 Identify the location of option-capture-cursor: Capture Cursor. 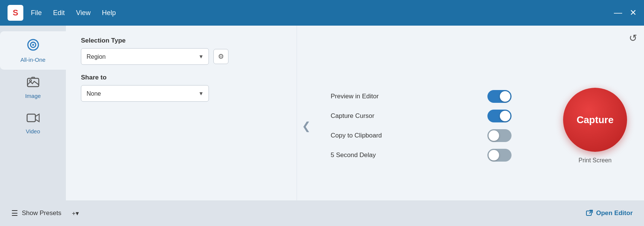
(421, 116).